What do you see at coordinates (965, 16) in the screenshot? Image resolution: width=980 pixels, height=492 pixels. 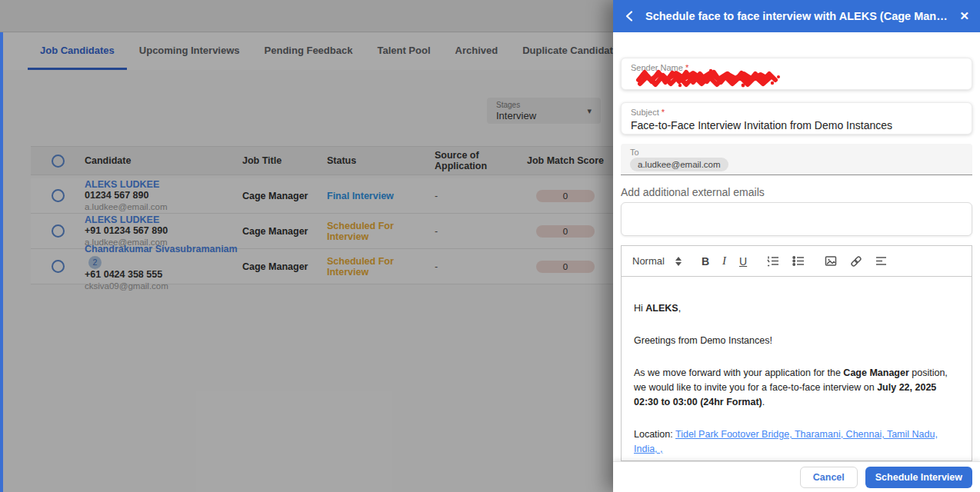 I see `close-icon: ✕` at bounding box center [965, 16].